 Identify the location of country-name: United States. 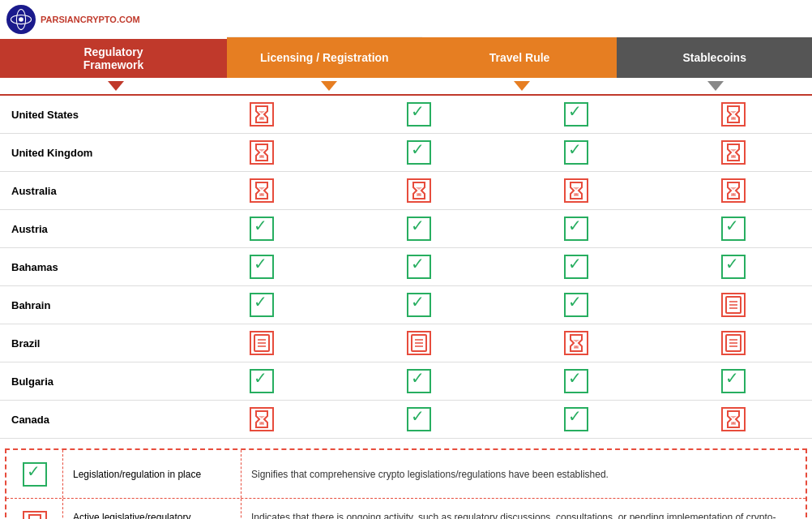
(92, 115).